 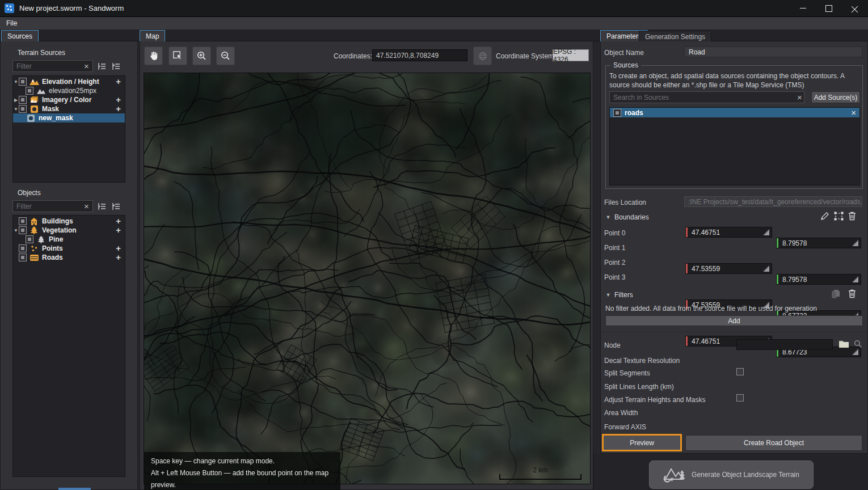 What do you see at coordinates (829, 9) in the screenshot?
I see `maximize-button` at bounding box center [829, 9].